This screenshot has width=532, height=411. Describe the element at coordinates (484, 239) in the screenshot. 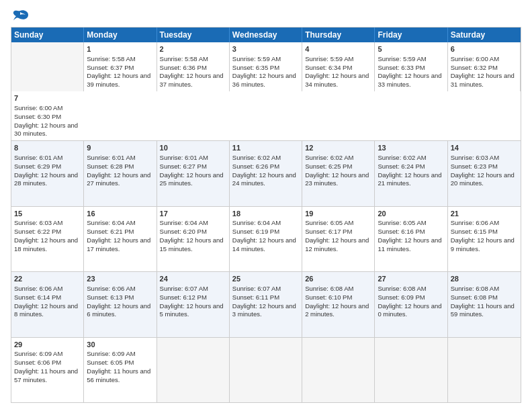

I see `day-cell-21: 21Sunrise: 6:06 AMSunset: 6:15 PMDayligh…` at that location.